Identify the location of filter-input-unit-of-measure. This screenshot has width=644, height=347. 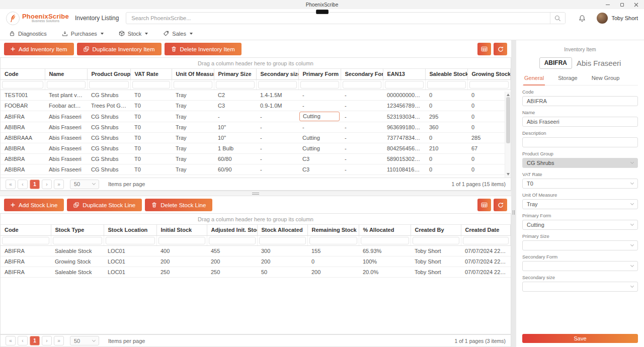
(193, 84).